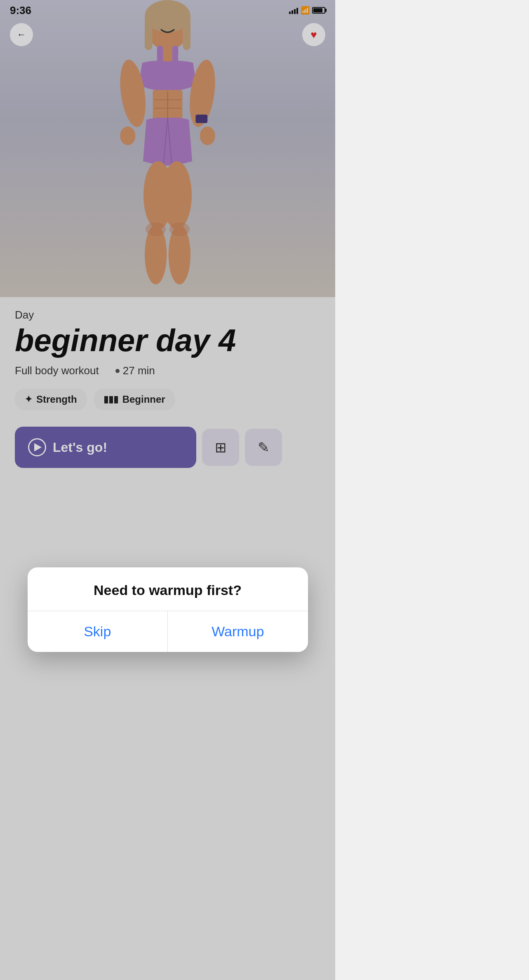 The width and height of the screenshot is (529, 980). What do you see at coordinates (98, 631) in the screenshot?
I see `skip-button: Skip` at bounding box center [98, 631].